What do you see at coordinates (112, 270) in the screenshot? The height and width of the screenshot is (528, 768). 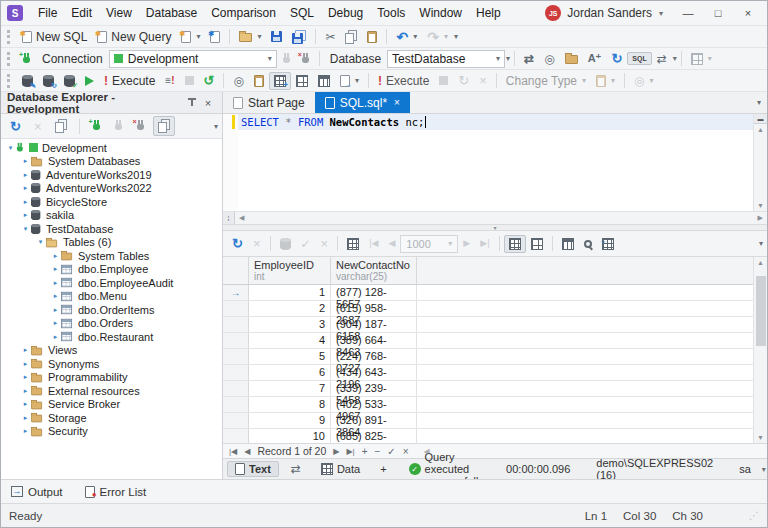 I see `tree-node-dbo-employee: ▸dbo.Employee` at bounding box center [112, 270].